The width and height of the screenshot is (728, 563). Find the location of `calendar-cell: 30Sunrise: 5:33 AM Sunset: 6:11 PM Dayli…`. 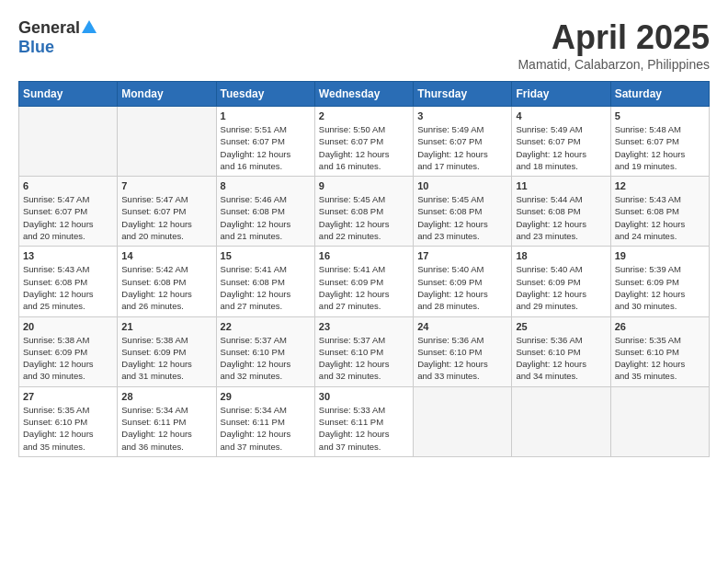

calendar-cell: 30Sunrise: 5:33 AM Sunset: 6:11 PM Dayli… is located at coordinates (364, 421).